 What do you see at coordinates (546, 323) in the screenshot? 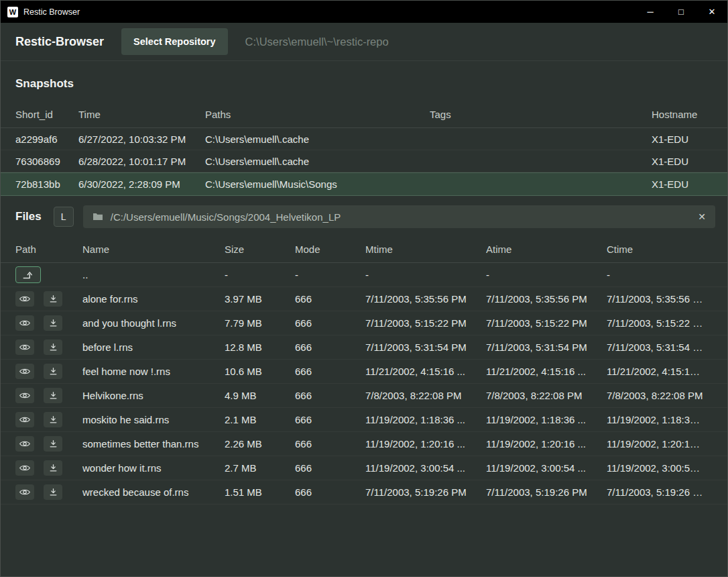
I see `file-atime: 7/11/2003, 5:15:22 PM` at bounding box center [546, 323].